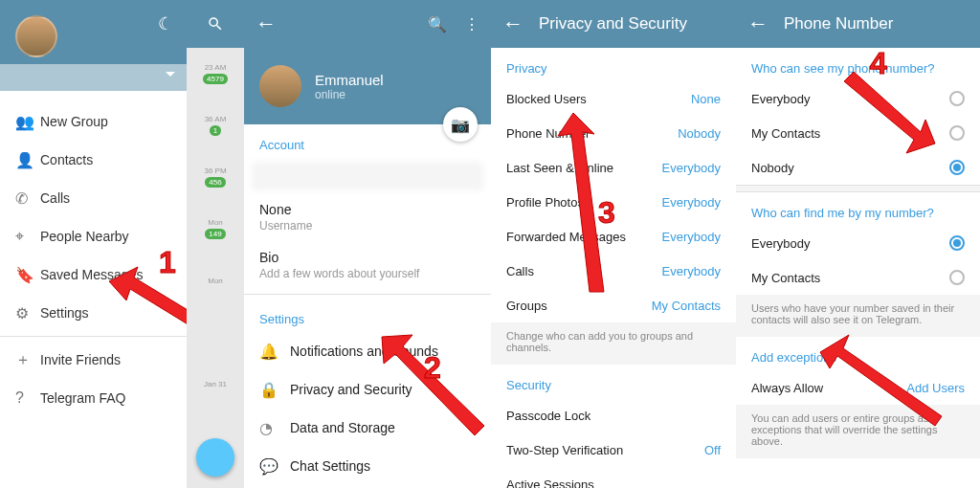 The width and height of the screenshot is (980, 488). Describe the element at coordinates (897, 115) in the screenshot. I see `arrow-4a` at that location.